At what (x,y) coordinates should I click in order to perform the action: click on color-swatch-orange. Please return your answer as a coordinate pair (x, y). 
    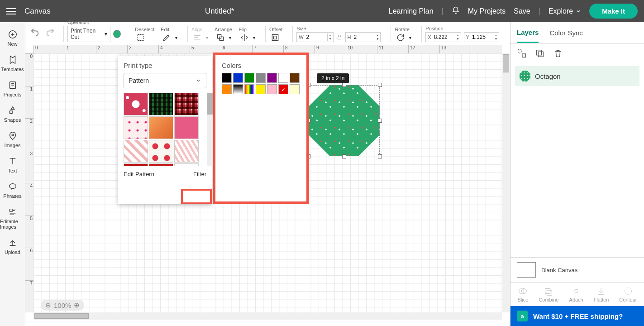
    Looking at the image, I should click on (227, 89).